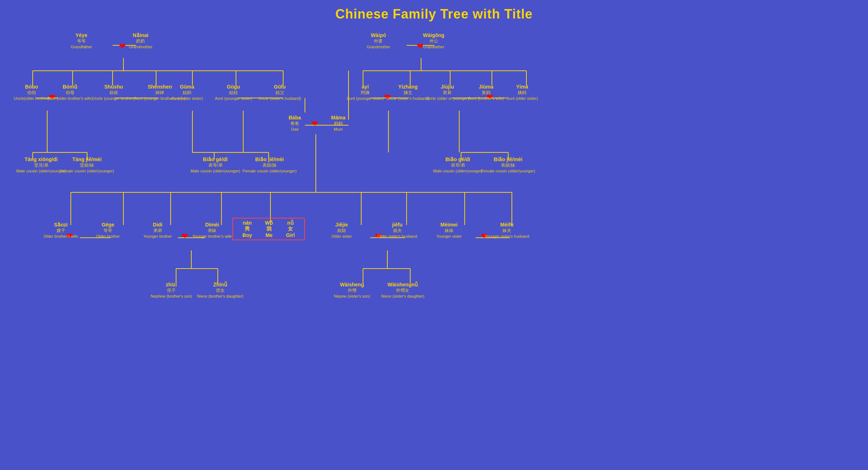 Image resolution: width=868 pixels, height=470 pixels. What do you see at coordinates (81, 41) in the screenshot?
I see `yeye-node: Yéye 爷爷 Grandfather` at bounding box center [81, 41].